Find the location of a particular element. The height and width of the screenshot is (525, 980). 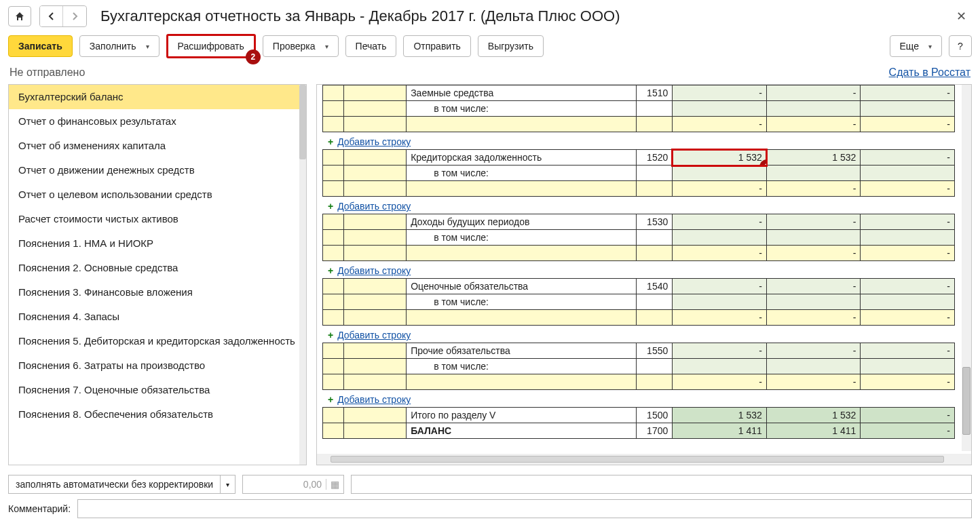

sidebar-item-note1: Пояснения 1. НМА и НИОКР is located at coordinates (157, 244).